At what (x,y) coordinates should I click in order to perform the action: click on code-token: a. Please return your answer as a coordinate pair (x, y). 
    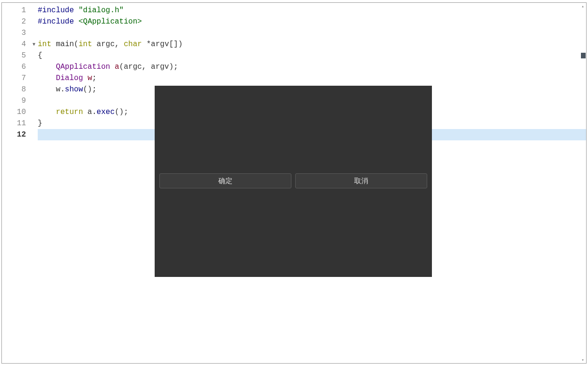
    Looking at the image, I should click on (117, 67).